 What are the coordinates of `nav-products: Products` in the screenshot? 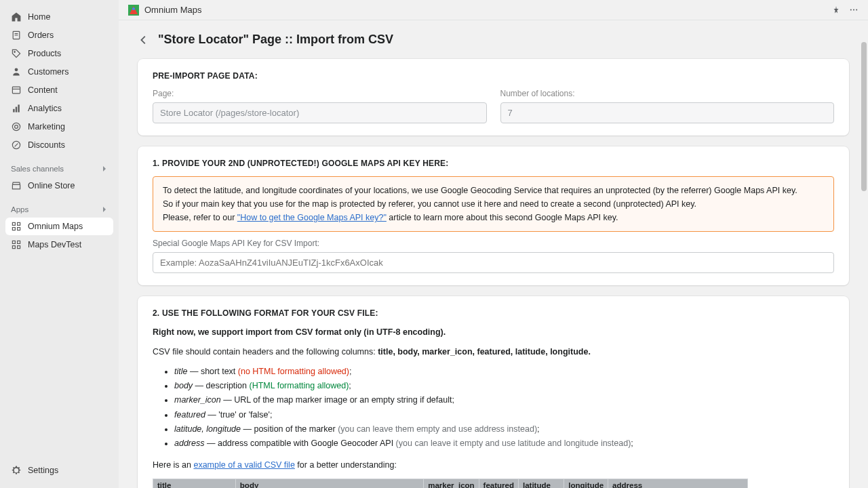 It's located at (60, 54).